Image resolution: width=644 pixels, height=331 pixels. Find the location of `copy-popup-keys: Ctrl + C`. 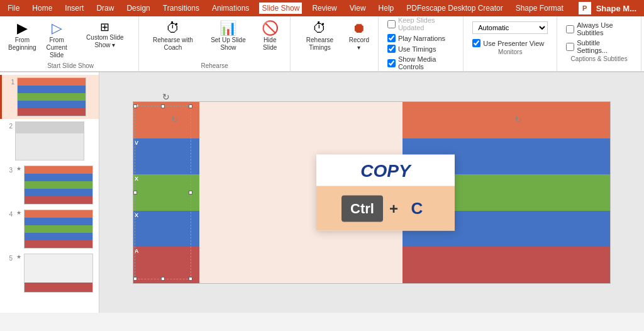

copy-popup-keys: Ctrl + C is located at coordinates (386, 209).